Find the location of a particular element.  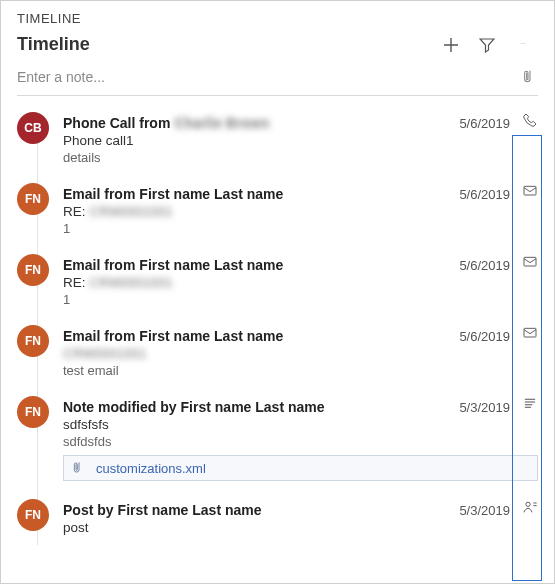

avatar: CB is located at coordinates (33, 128).